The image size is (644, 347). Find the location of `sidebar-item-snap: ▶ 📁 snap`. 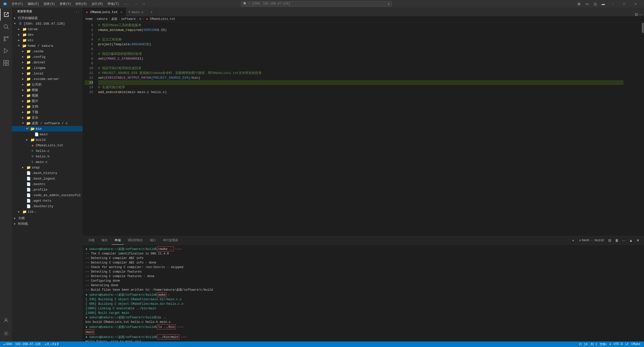

sidebar-item-snap: ▶ 📁 snap is located at coordinates (47, 167).